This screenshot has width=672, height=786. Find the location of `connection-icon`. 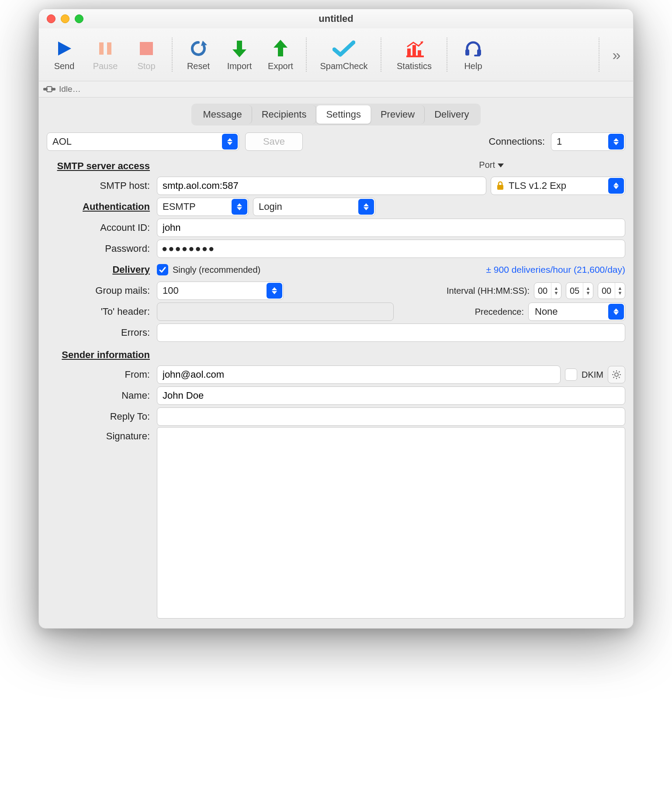

connection-icon is located at coordinates (49, 89).